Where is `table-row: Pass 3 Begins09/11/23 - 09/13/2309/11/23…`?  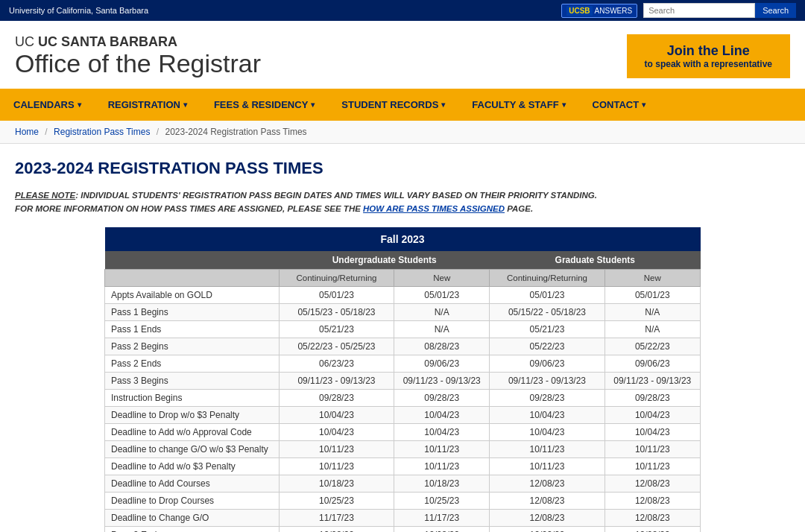
table-row: Pass 3 Begins09/11/23 - 09/13/2309/11/23… is located at coordinates (402, 381).